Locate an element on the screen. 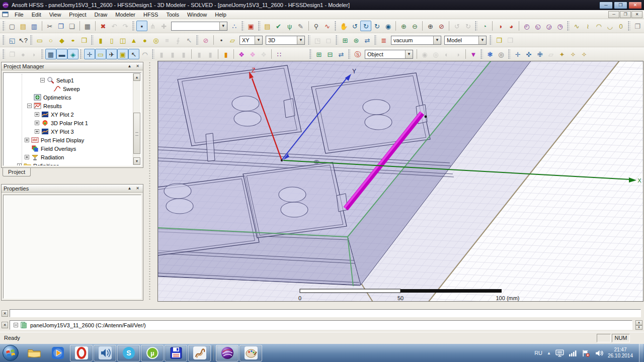 Image resolution: width=644 pixels, height=362 pixels. menu-help: Help is located at coordinates (220, 15).